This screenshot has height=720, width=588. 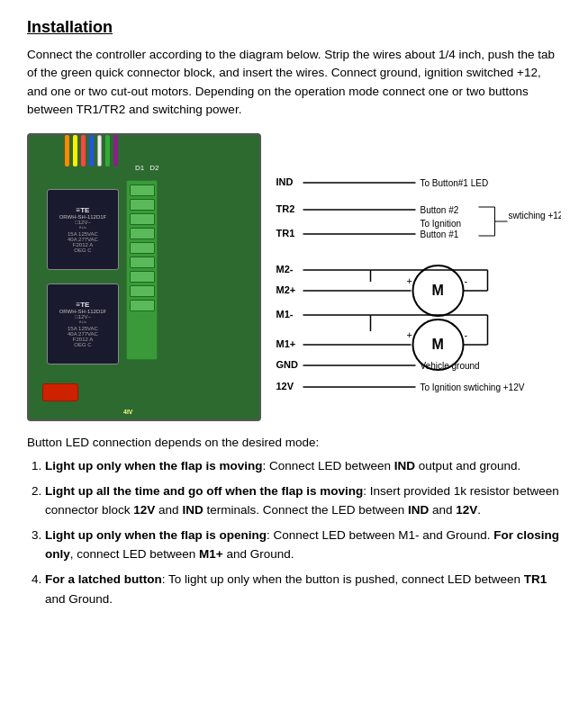 What do you see at coordinates (450, 365) in the screenshot?
I see `annotation-vehicle-ground: Vehicle ground` at bounding box center [450, 365].